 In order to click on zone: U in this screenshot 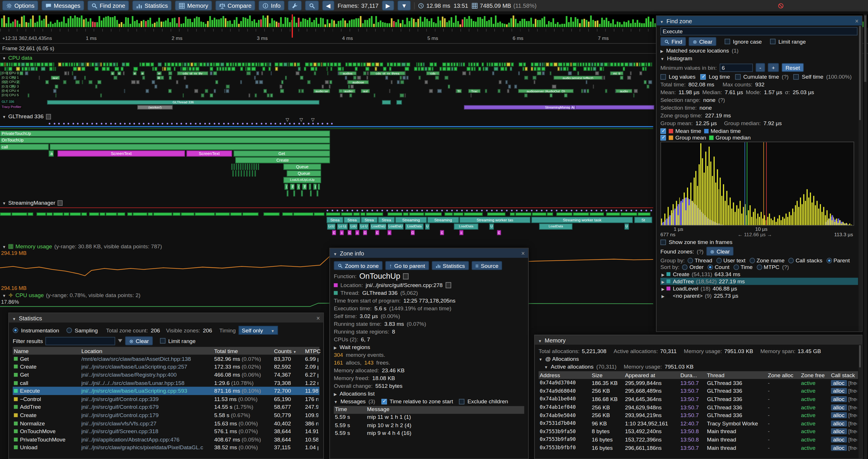, I will do `click(627, 227)`.